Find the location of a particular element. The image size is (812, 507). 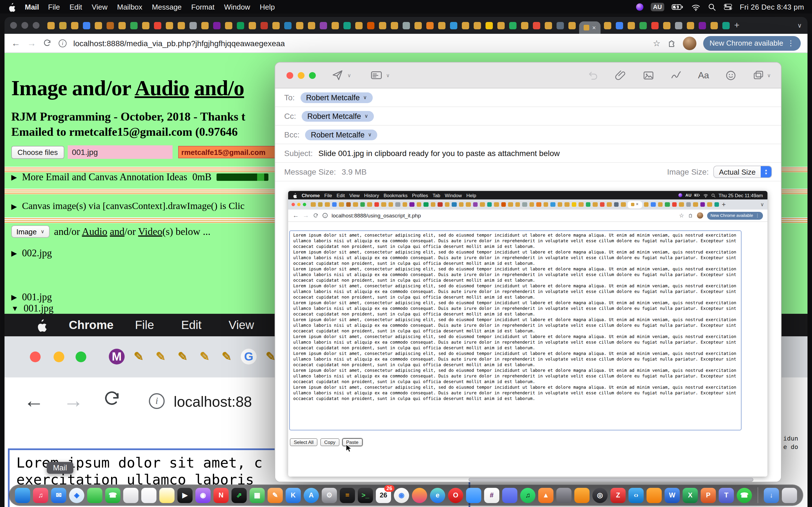

menubar-item: Window is located at coordinates (237, 7).